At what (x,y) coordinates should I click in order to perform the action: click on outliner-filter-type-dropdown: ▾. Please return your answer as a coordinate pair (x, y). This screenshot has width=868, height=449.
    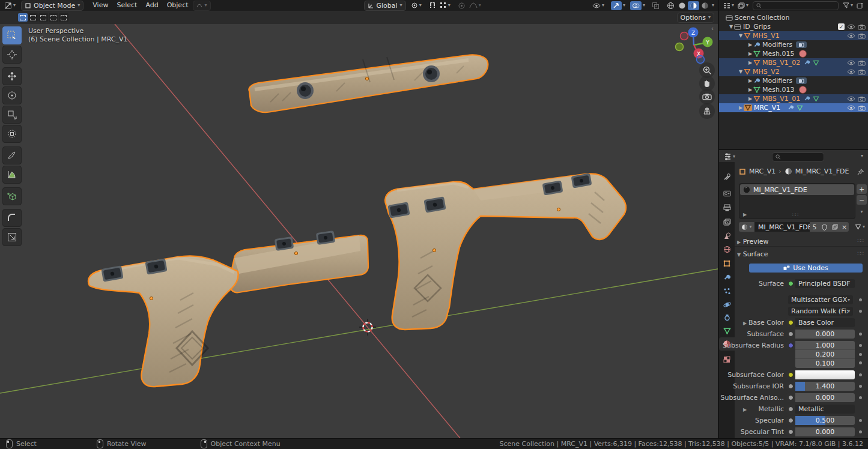
    Looking at the image, I should click on (743, 6).